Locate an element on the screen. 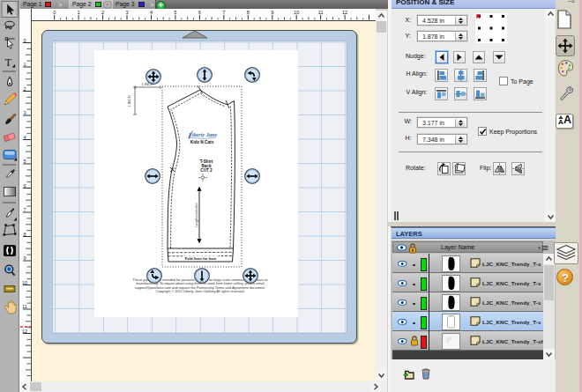  svg-text: T is located at coordinates (9, 63).